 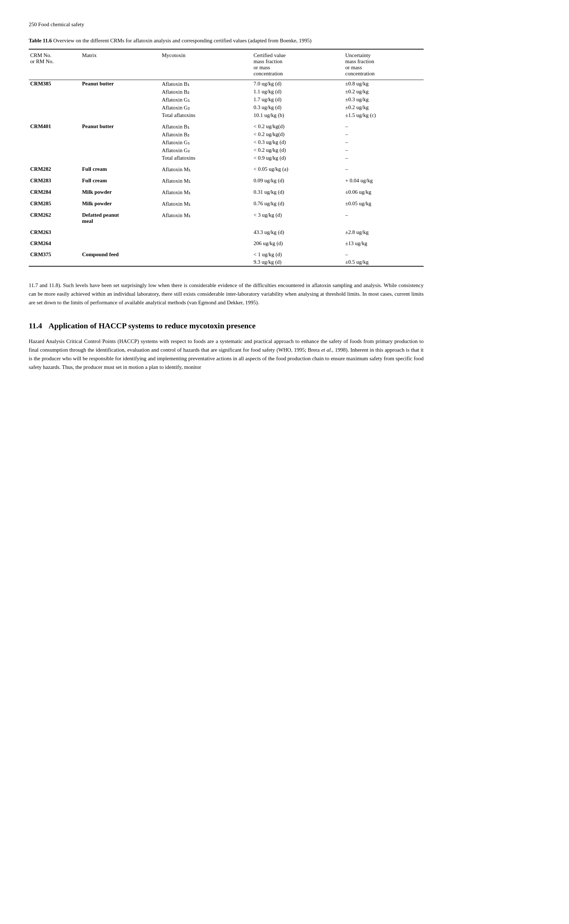 I want to click on cell-mycotoxin: Total aflatoxins, so click(x=206, y=115).